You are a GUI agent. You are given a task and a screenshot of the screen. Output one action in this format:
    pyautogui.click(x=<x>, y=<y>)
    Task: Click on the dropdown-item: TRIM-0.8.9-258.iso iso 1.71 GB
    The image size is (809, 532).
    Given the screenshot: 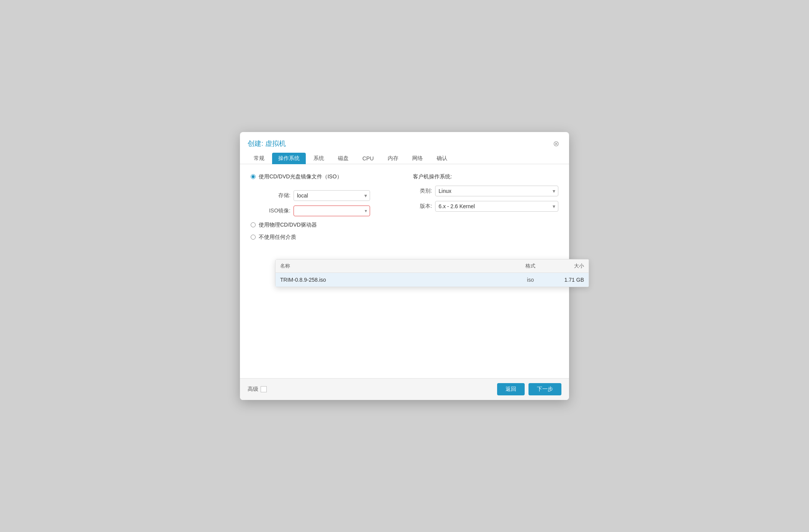 What is the action you would take?
    pyautogui.click(x=432, y=280)
    